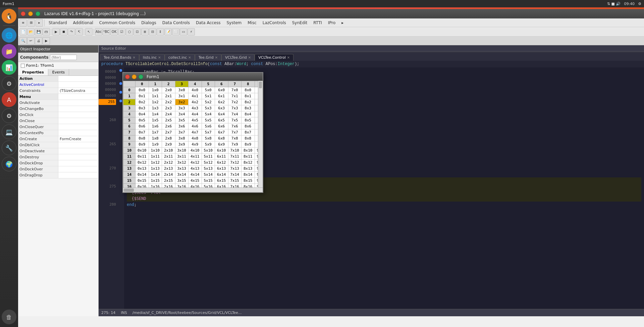  Describe the element at coordinates (78, 85) in the screenshot. I see `prop-value-activecontrol` at that location.